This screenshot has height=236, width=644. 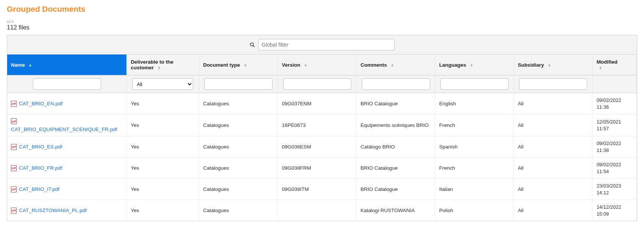 I want to click on column-header-version: Version ▲▼, so click(x=317, y=65).